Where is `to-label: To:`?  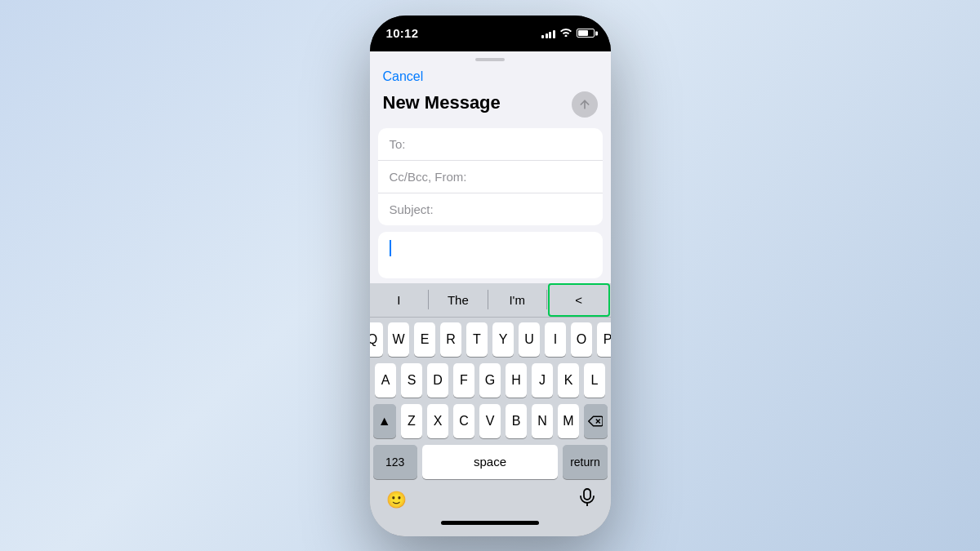 to-label: To: is located at coordinates (412, 144).